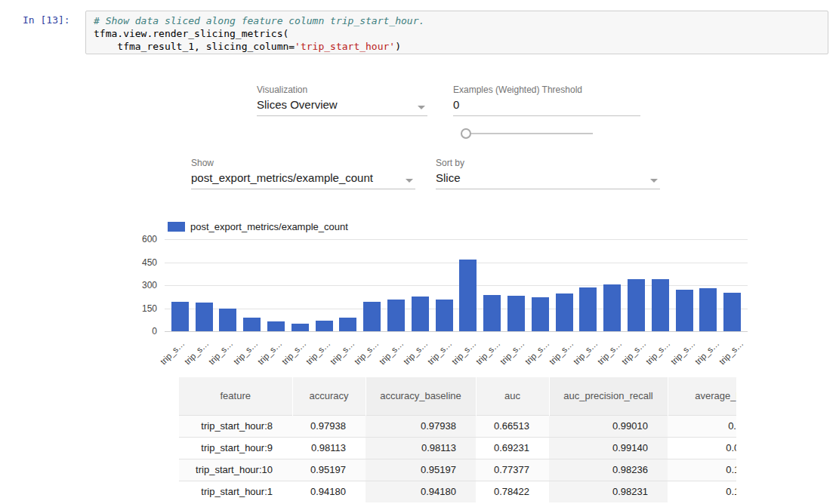  What do you see at coordinates (329, 396) in the screenshot?
I see `column-header: accuracy` at bounding box center [329, 396].